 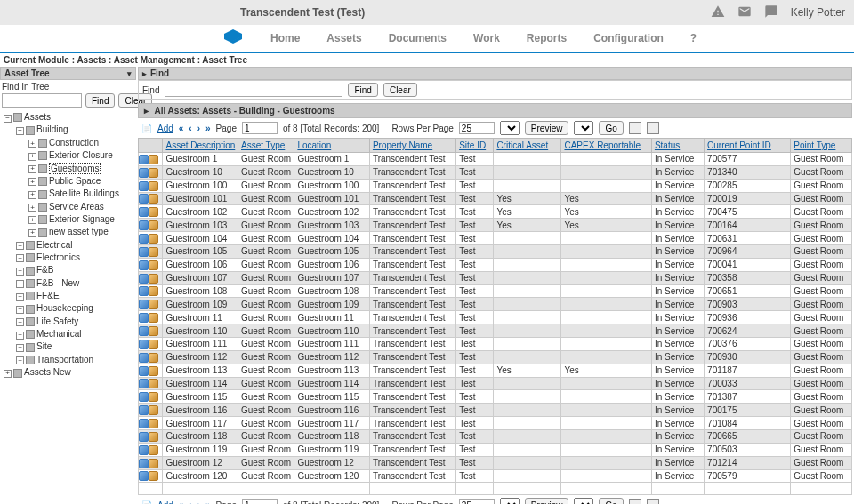 I want to click on col-point-type: Point Type, so click(x=822, y=146).